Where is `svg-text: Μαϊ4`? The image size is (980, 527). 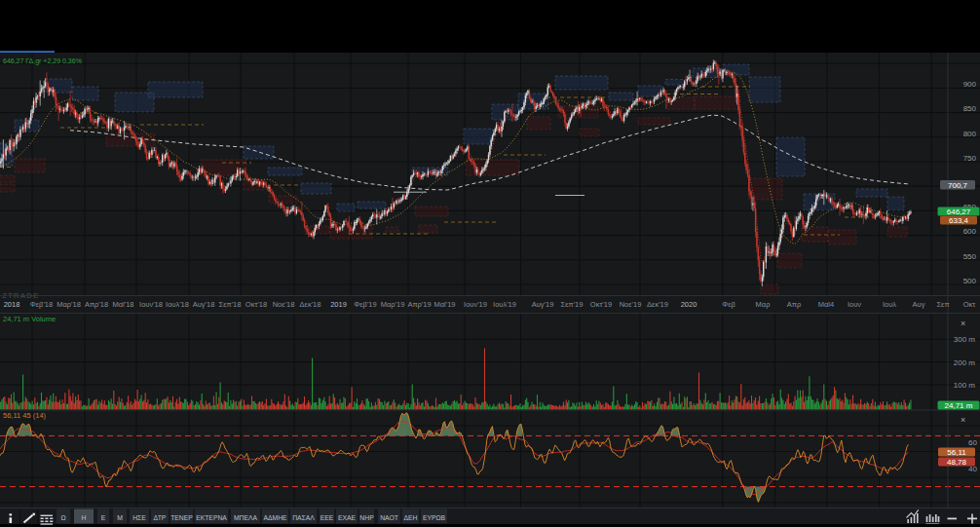 svg-text: Μαϊ4 is located at coordinates (826, 304).